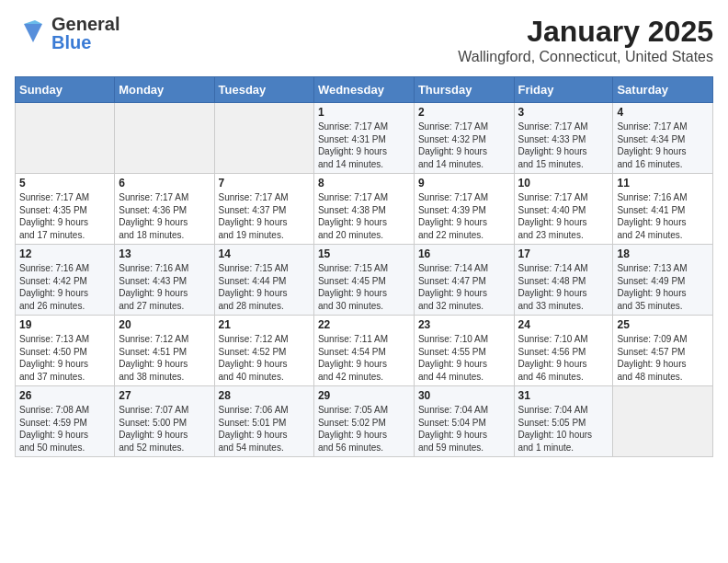 The width and height of the screenshot is (728, 563). What do you see at coordinates (264, 280) in the screenshot?
I see `calendar-cell: 14Sunrise: 7:15 AM Sunset: 4:44 PM Dayli…` at bounding box center [264, 280].